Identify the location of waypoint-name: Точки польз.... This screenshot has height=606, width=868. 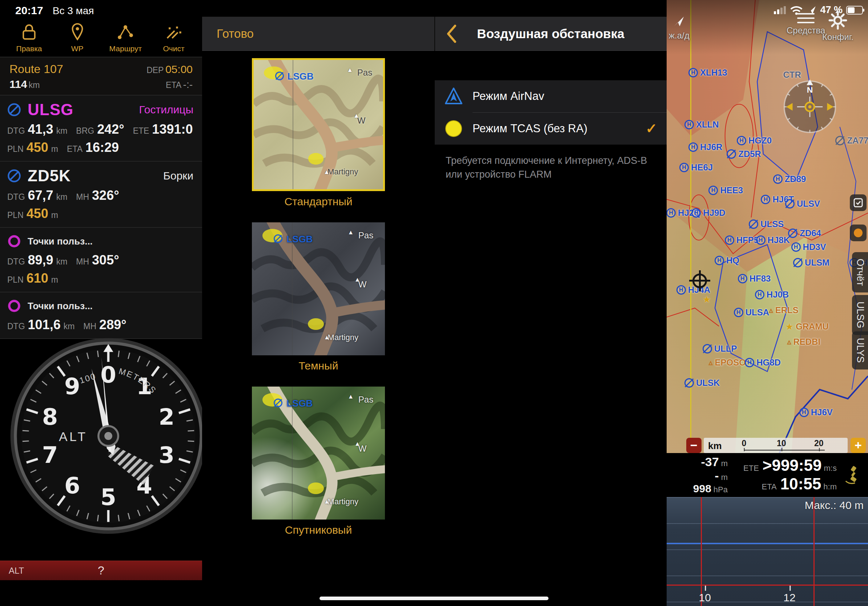
(60, 241).